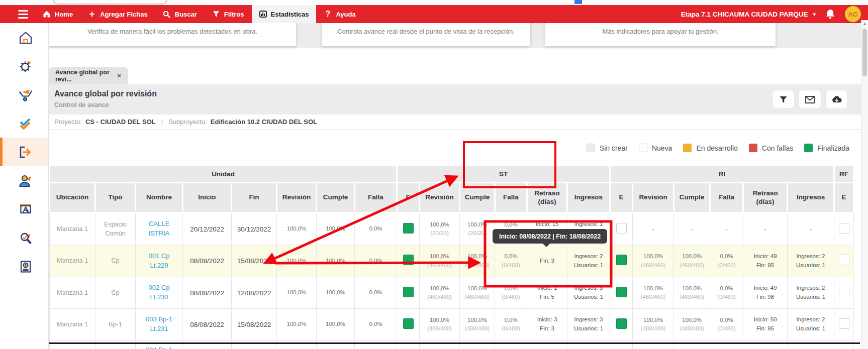 The image size is (868, 349). Describe the element at coordinates (589, 293) in the screenshot. I see `cell-st_ingresos: Ingresos: 3Usuarios: 1` at that location.